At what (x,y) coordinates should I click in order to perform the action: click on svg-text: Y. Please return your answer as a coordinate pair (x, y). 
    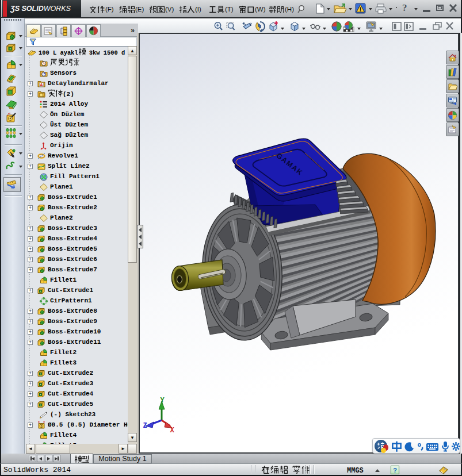
    Looking at the image, I should click on (162, 401).